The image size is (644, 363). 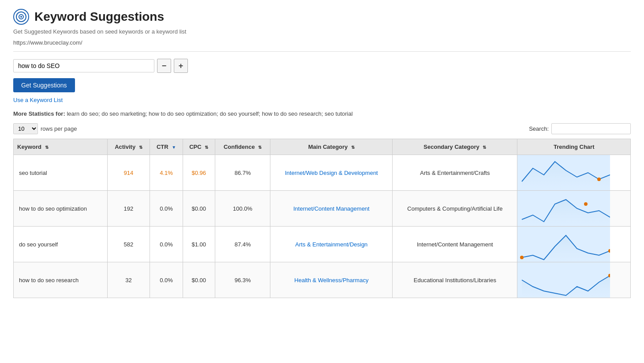 What do you see at coordinates (332, 280) in the screenshot?
I see `cell-main-category: Health & Wellness/Pharmacy` at bounding box center [332, 280].